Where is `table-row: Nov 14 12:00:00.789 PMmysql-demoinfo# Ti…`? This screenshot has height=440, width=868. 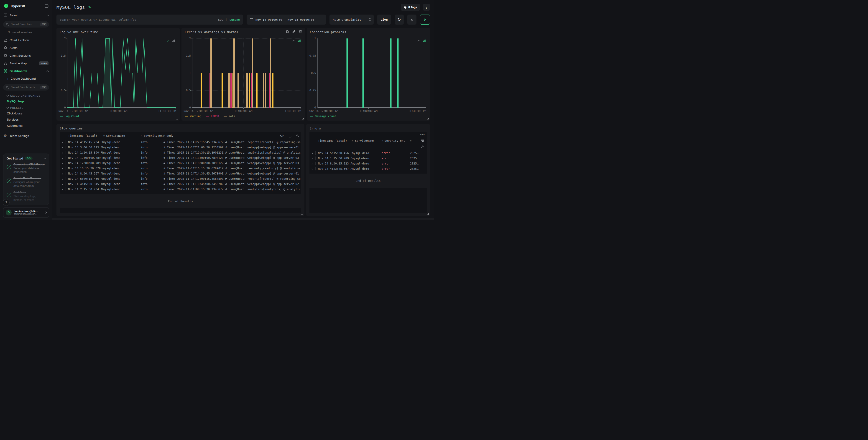 table-row: Nov 14 12:00:00.789 PMmysql-demoinfo# Ti… is located at coordinates (181, 163).